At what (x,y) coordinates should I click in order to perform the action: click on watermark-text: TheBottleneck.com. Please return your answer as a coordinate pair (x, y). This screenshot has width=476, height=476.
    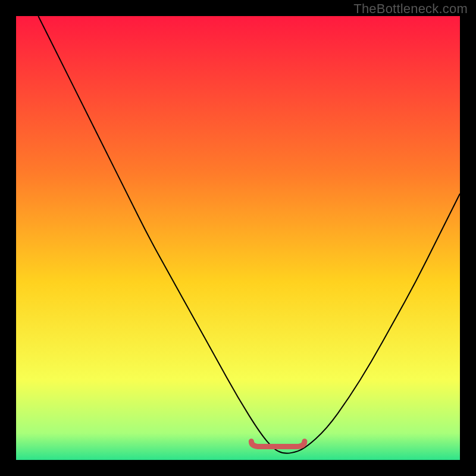
    Looking at the image, I should click on (411, 9).